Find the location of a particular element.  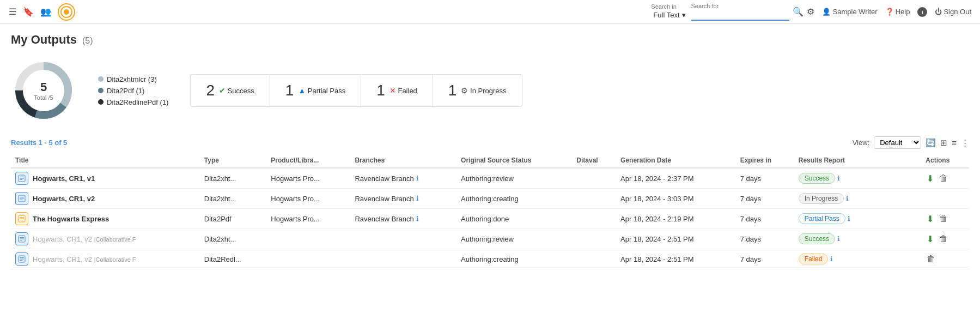

more-options-button: ⋮ is located at coordinates (965, 143).